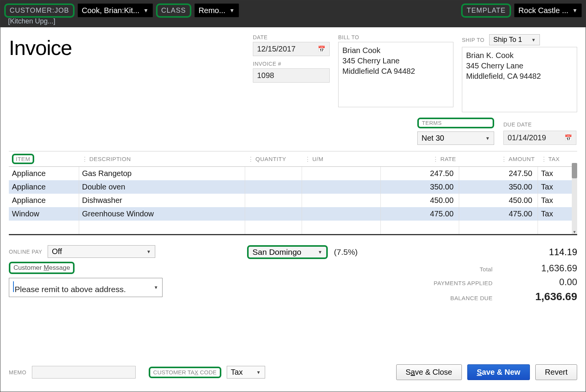 The image size is (586, 392). Describe the element at coordinates (341, 159) in the screenshot. I see `col-um: U/M` at that location.